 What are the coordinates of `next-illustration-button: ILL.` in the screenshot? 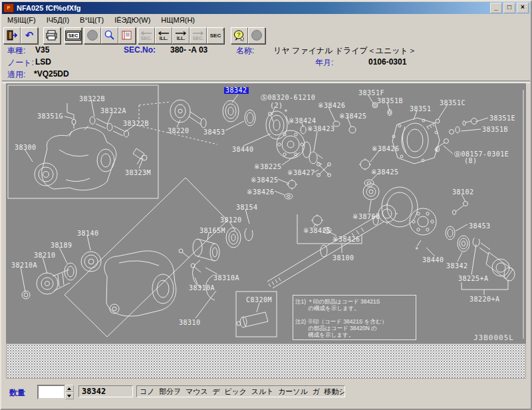 It's located at (181, 36).